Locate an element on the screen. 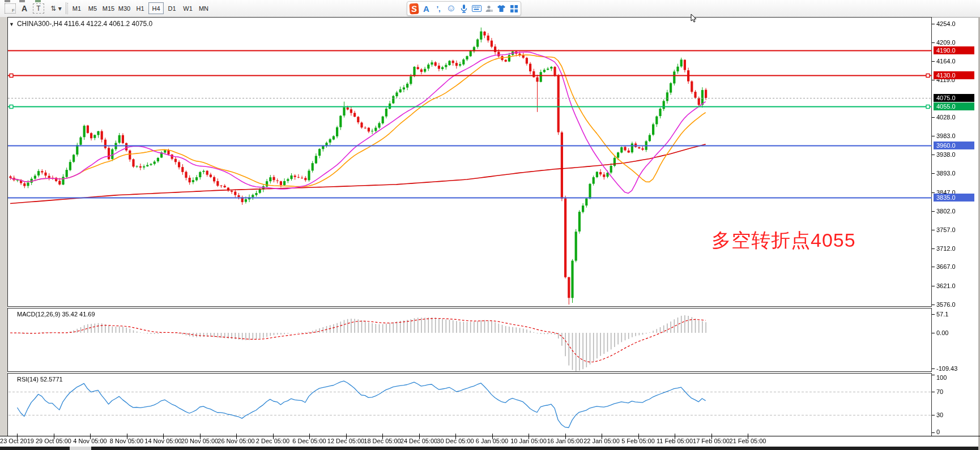 The image size is (980, 450). rsi-axis-label: 70 is located at coordinates (940, 392).